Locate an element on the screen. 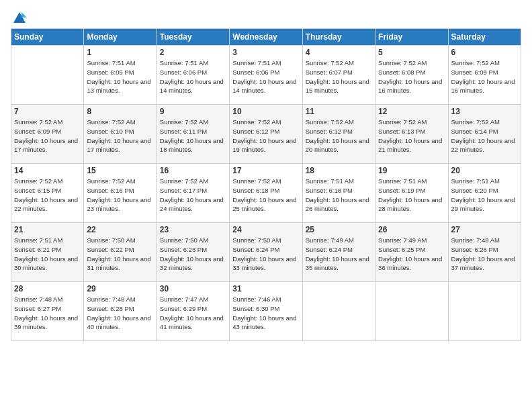 The width and height of the screenshot is (532, 411). calendar-cell: 10Sunrise: 7:52 AMSunset: 6:12 PMDayligh… is located at coordinates (266, 134).